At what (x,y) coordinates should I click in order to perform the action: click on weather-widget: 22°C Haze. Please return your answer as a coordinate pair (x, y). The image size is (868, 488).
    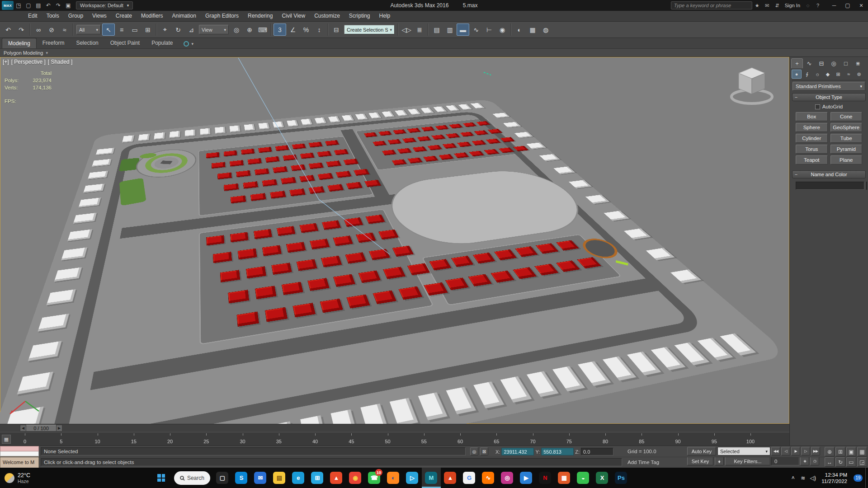
    Looking at the image, I should click on (17, 478).